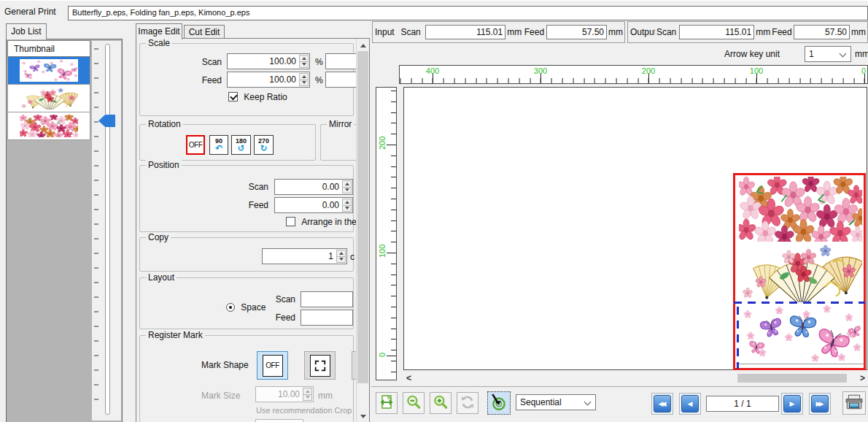 The height and width of the screenshot is (422, 868). What do you see at coordinates (106, 231) in the screenshot?
I see `thumbnail-slider` at bounding box center [106, 231].